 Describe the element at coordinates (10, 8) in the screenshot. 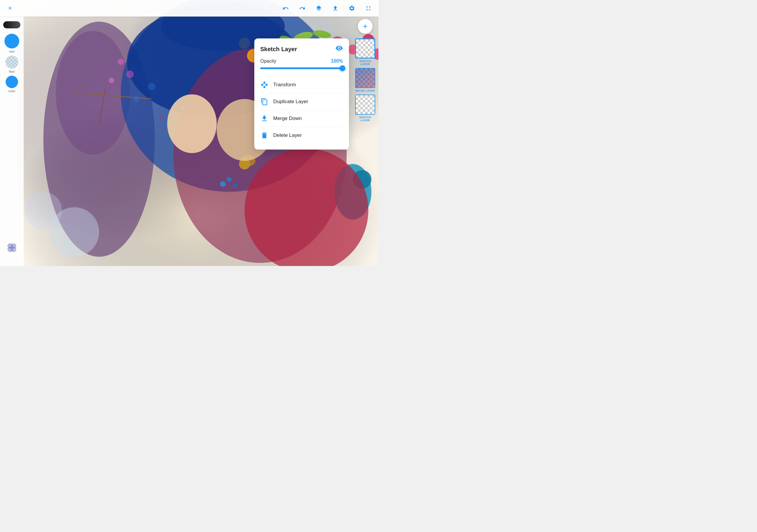

I see `close-icon: ×` at that location.